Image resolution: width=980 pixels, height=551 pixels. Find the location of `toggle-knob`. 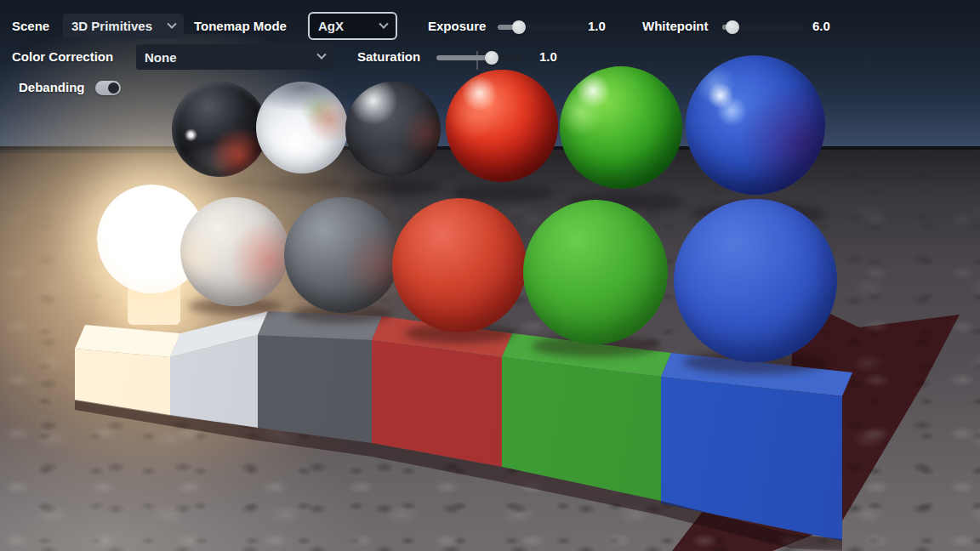

toggle-knob is located at coordinates (114, 88).